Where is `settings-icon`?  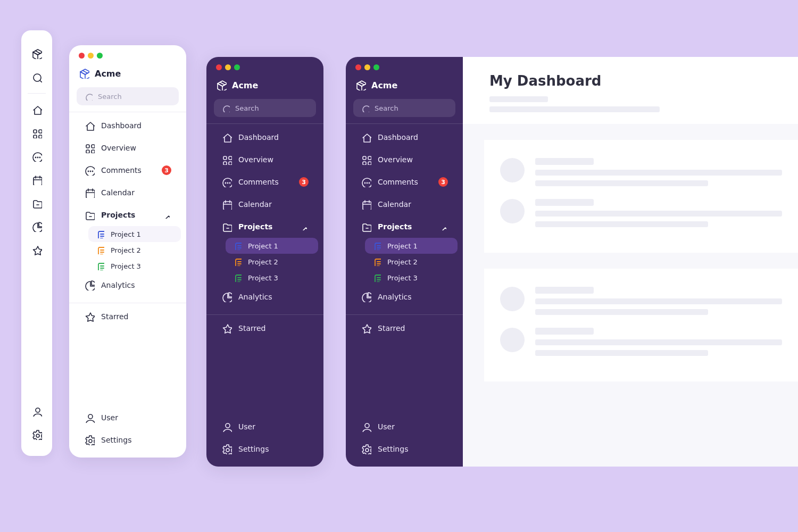
settings-icon is located at coordinates (37, 435).